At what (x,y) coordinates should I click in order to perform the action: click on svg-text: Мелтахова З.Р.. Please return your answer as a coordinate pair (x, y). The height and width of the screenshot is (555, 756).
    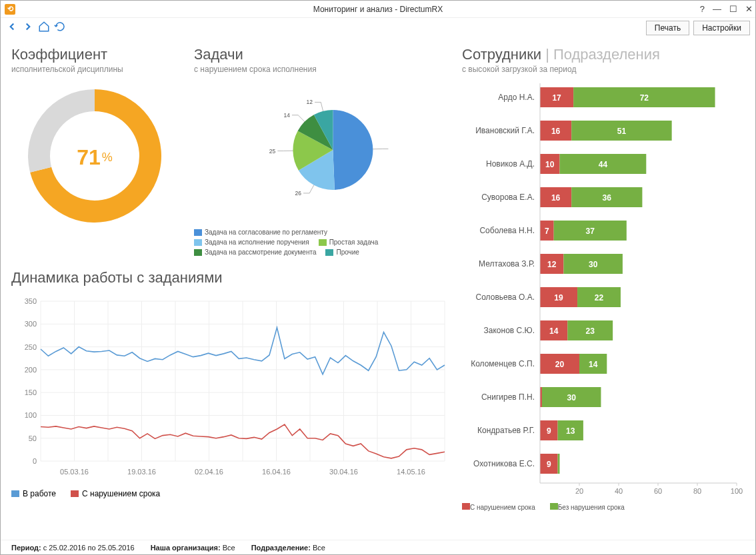
    Looking at the image, I should click on (507, 264).